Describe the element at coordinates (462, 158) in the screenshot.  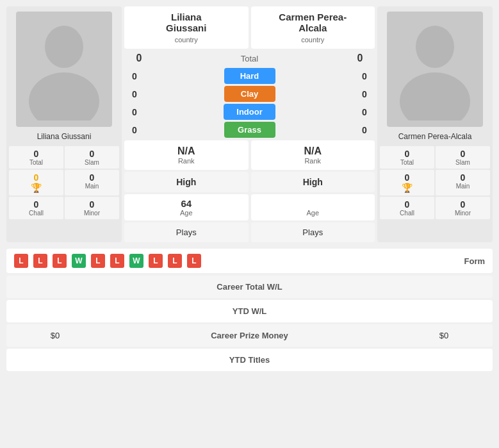
I see `right-slam-cell: 0 Slam` at that location.